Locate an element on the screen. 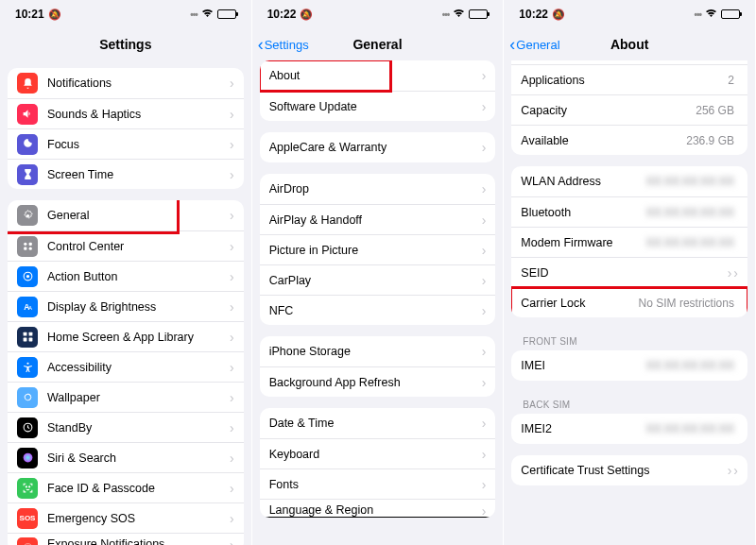 This screenshot has height=545, width=756. status-bar: 10:21 🔕 ••• is located at coordinates (126, 14).